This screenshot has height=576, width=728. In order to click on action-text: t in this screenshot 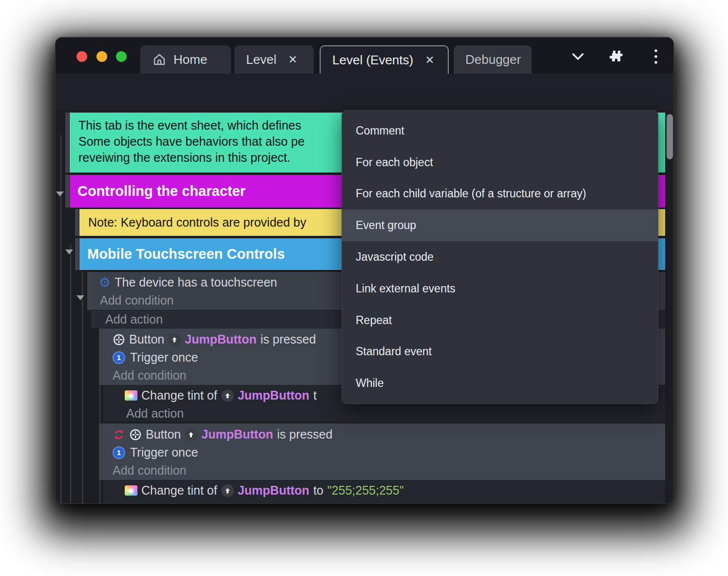, I will do `click(315, 396)`.